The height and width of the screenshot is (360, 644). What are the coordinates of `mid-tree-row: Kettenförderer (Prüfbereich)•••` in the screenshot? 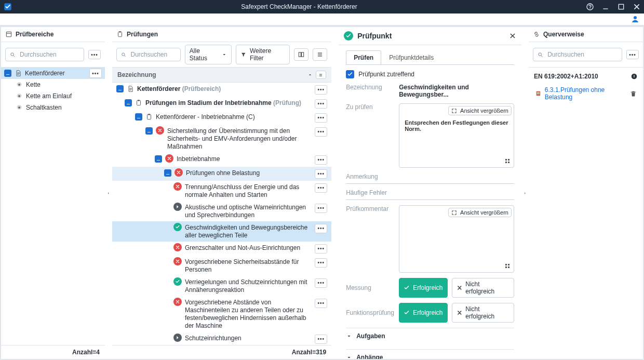 It's located at (222, 89).